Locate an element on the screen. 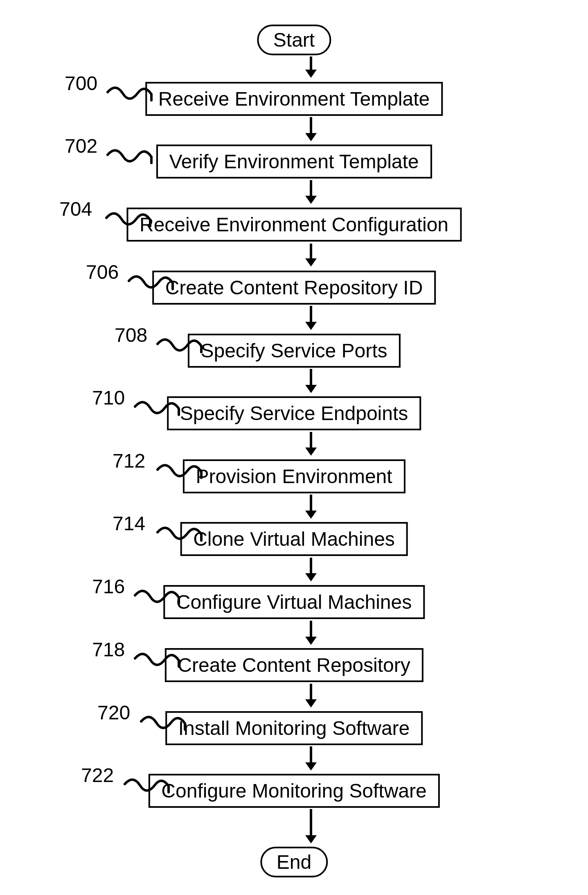  step-box: Receive Environment Configuration is located at coordinates (294, 224).